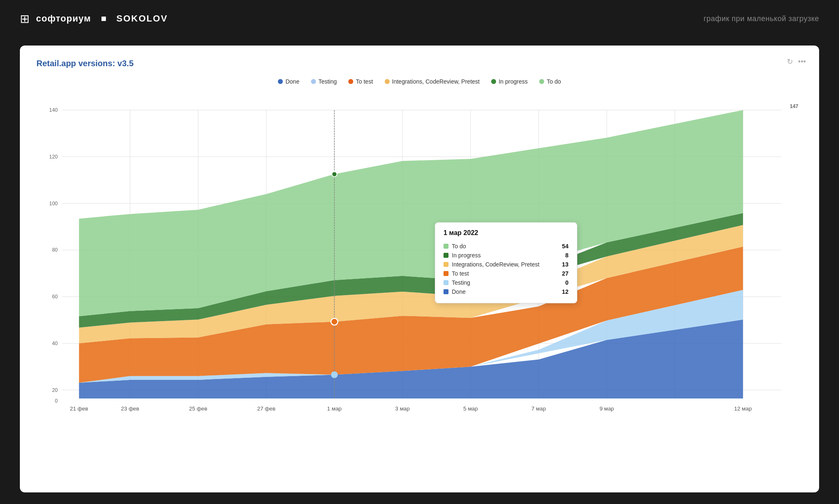 This screenshot has height=504, width=839. I want to click on tooltip-color-testing, so click(446, 283).